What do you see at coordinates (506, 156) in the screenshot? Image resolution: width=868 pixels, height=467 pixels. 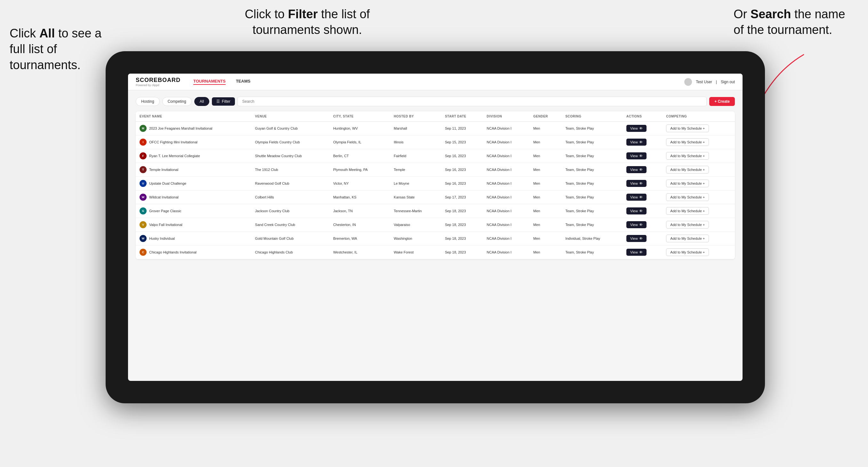 I see `cell-division-2: NCAA Division I` at bounding box center [506, 156].